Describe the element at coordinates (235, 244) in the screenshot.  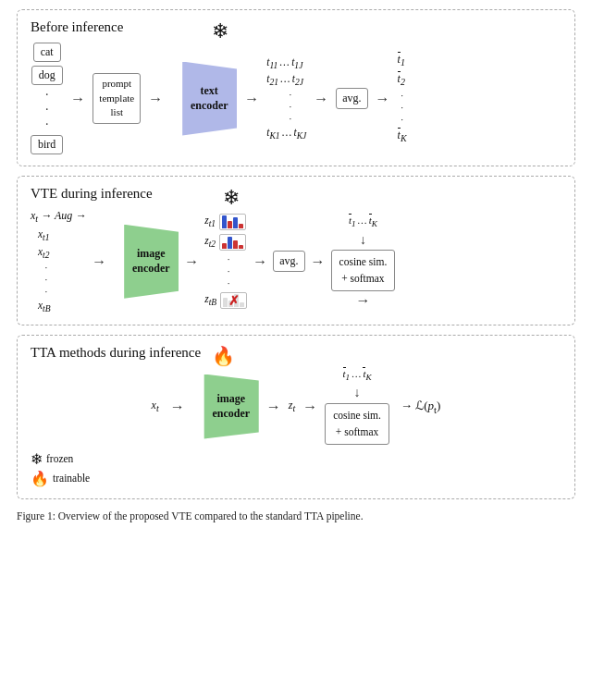
I see `bar2c` at that location.